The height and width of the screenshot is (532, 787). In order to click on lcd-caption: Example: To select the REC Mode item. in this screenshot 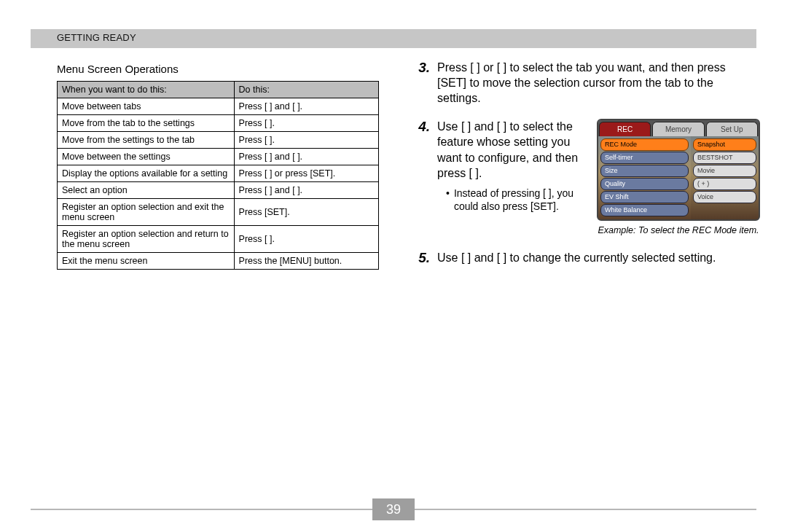, I will do `click(678, 231)`.